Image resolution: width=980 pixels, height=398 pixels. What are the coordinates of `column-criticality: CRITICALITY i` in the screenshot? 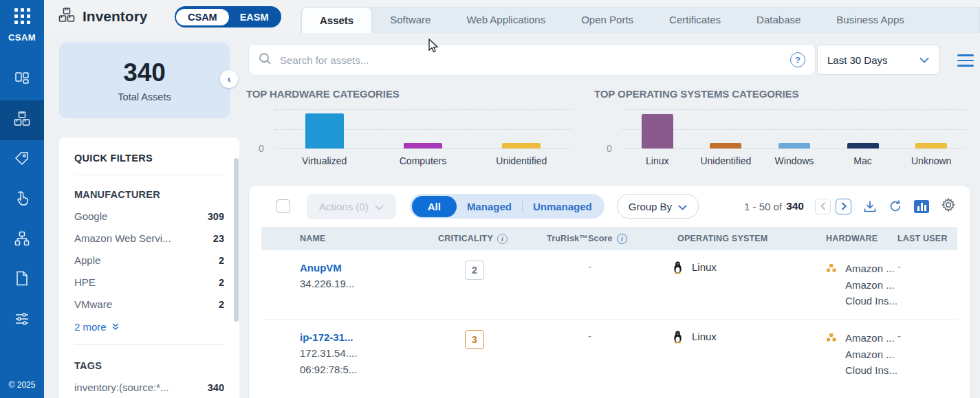 It's located at (454, 239).